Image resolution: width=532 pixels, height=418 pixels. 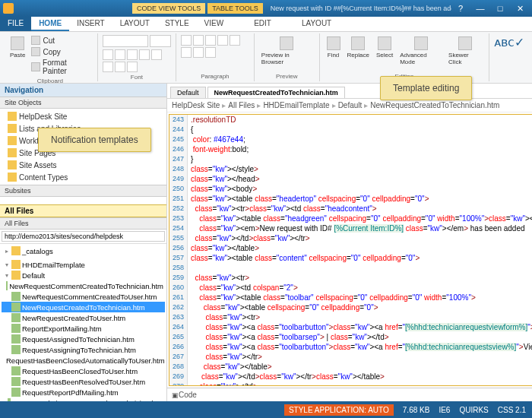 I want to click on numbering-button, so click(x=198, y=40).